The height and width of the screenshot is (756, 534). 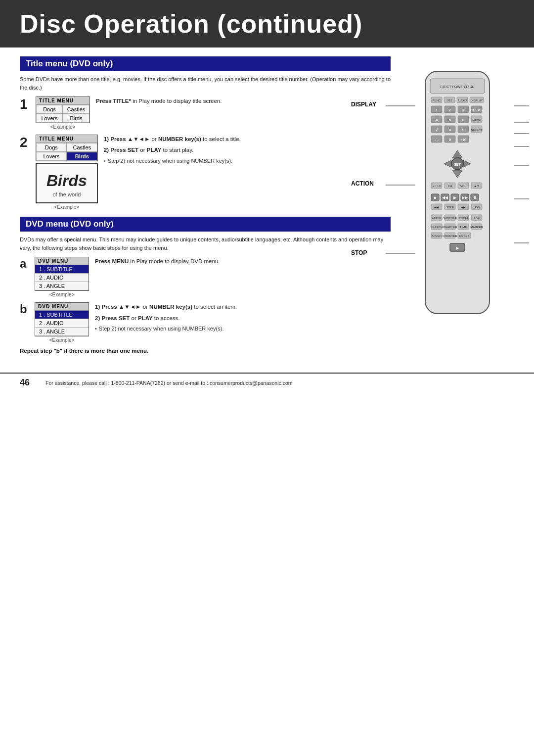 I want to click on menu-cell-lovers: Lovers, so click(x=49, y=118).